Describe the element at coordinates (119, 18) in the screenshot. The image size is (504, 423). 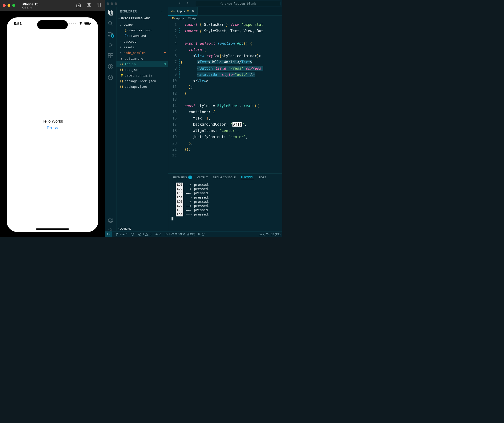
I see `chevron-down-icon: ⌄` at that location.